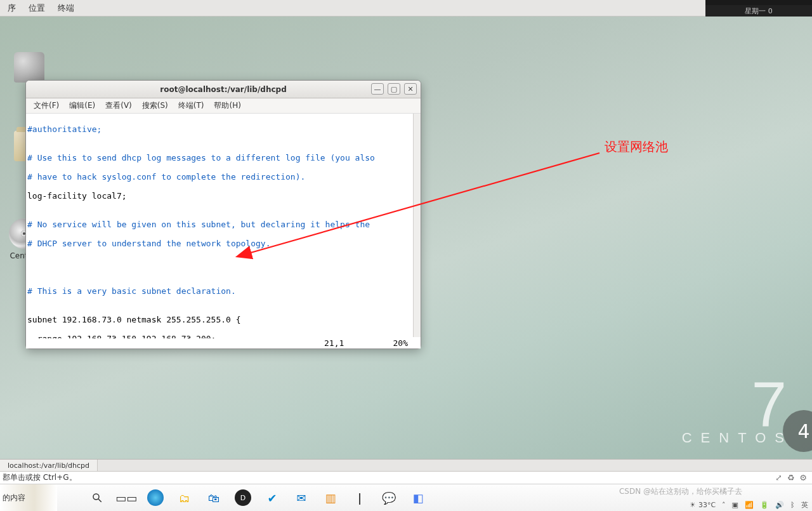 The image size is (812, 511). Describe the element at coordinates (804, 505) in the screenshot. I see `tray-ime-label: 英` at that location.